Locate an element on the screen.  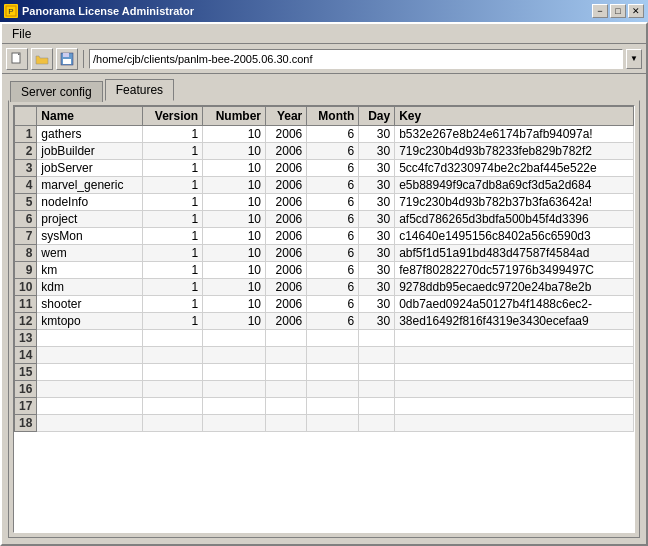
path-dropdown: ▼ is located at coordinates (634, 59).